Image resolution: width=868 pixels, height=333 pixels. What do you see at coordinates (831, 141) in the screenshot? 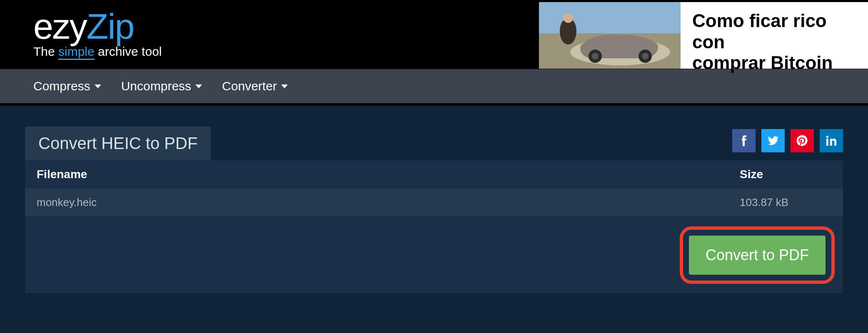
I see `linkedin-icon` at bounding box center [831, 141].